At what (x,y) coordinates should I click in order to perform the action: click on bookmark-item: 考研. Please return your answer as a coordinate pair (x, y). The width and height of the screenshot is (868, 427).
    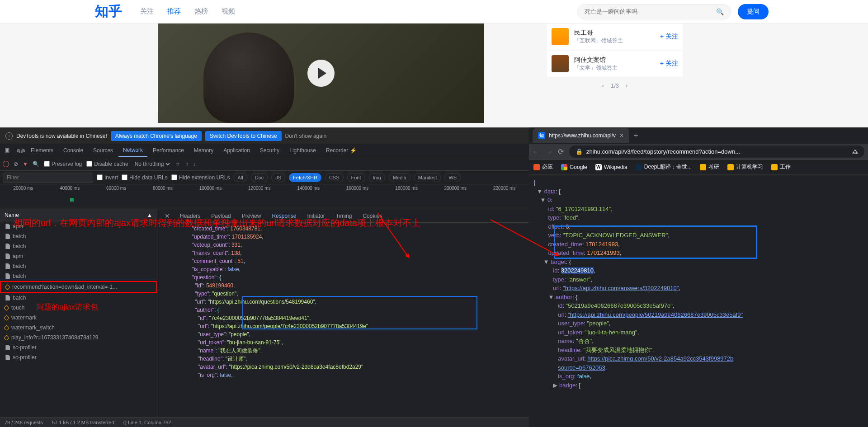
    Looking at the image, I should click on (710, 167).